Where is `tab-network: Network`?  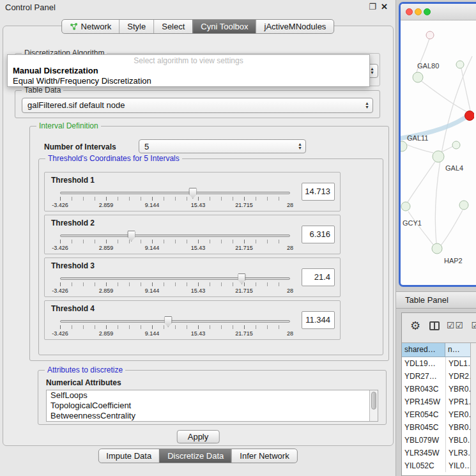 tab-network: Network is located at coordinates (91, 27).